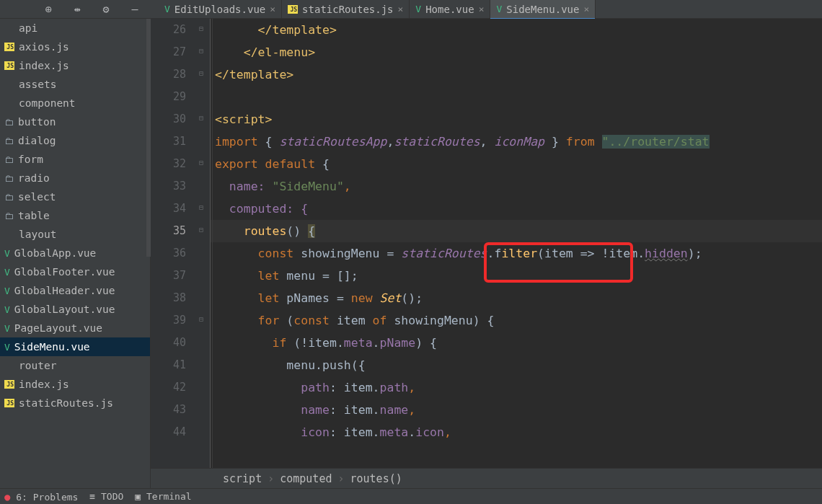 The width and height of the screenshot is (822, 504). Describe the element at coordinates (75, 366) in the screenshot. I see `tree-item: router` at that location.